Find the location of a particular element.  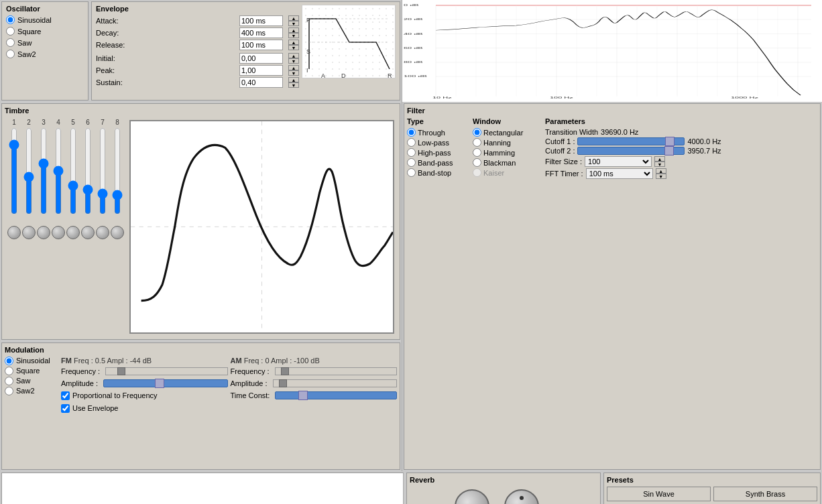

release-spinner: ▲ ▼ is located at coordinates (294, 45).